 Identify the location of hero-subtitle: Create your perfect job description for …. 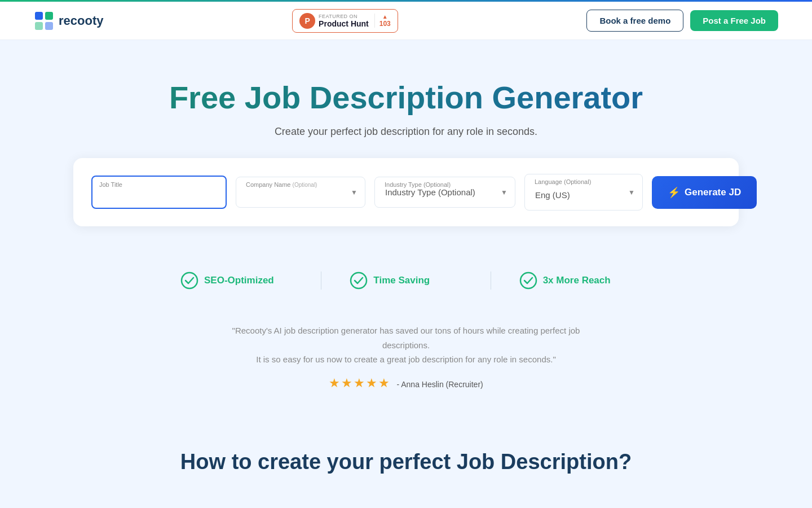
(406, 132).